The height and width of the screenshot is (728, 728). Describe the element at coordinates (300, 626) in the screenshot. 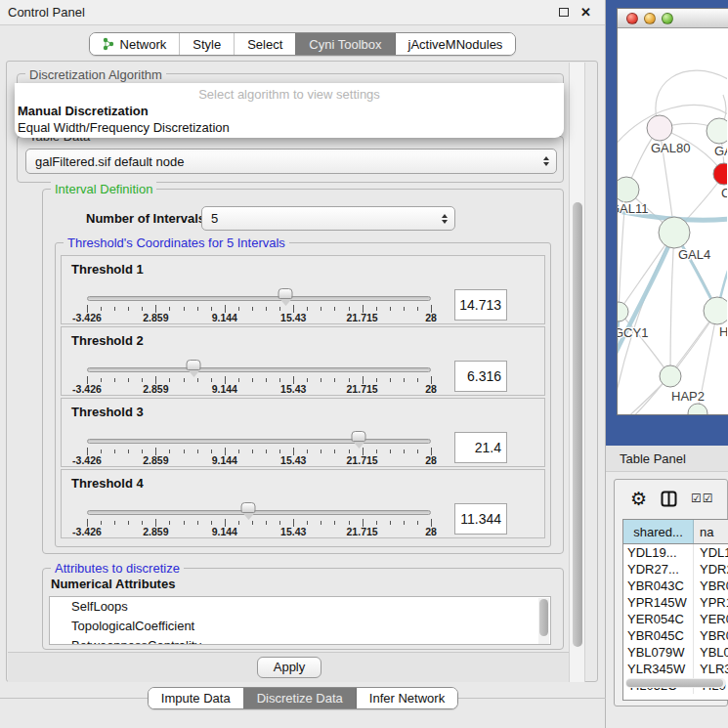

I see `attribute-list-item: TopologicalCoefficient` at that location.